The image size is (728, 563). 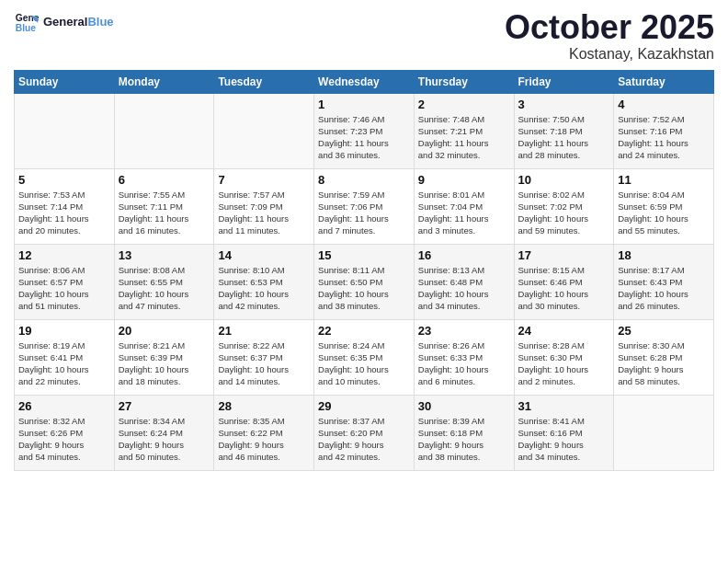 What do you see at coordinates (165, 407) in the screenshot?
I see `day-number: 27` at bounding box center [165, 407].